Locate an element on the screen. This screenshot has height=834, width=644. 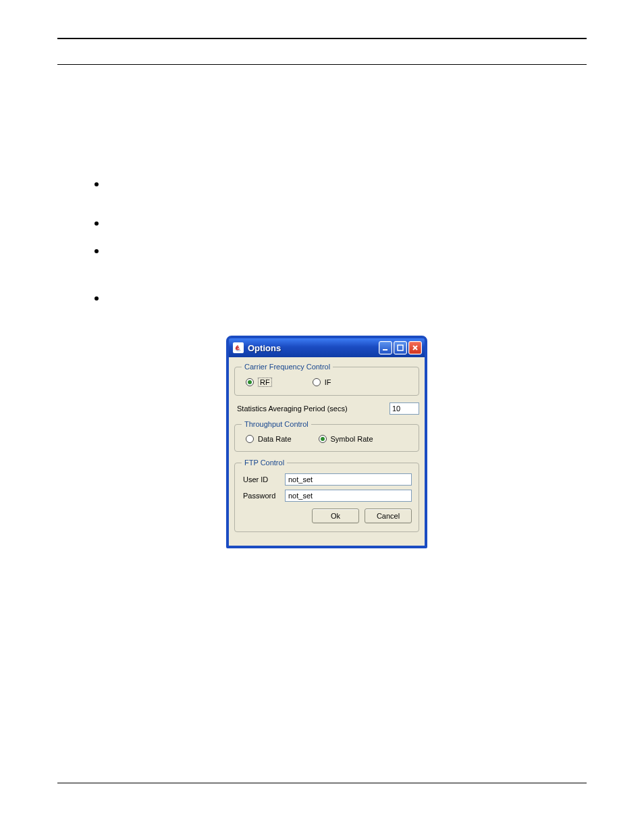
stats-period-label: Statistics Averaging Period (secs) is located at coordinates (292, 409).